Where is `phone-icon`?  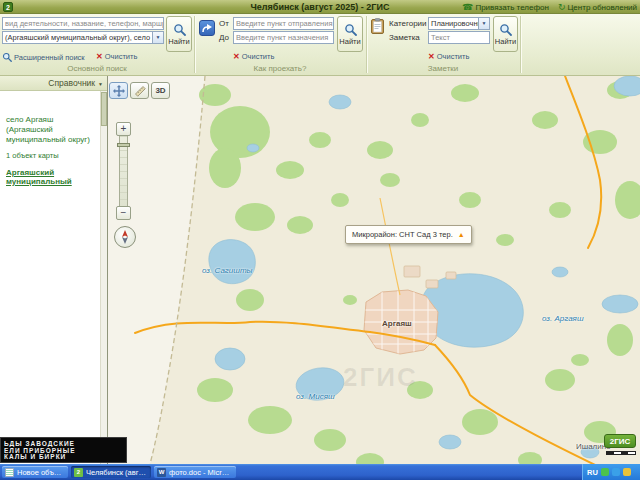 phone-icon is located at coordinates (468, 8).